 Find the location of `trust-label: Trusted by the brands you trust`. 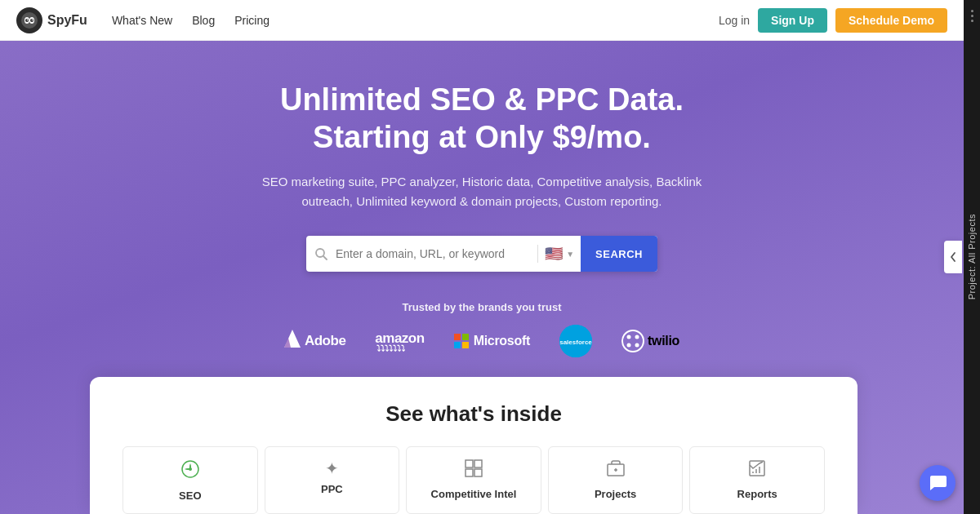

trust-label: Trusted by the brands you trust is located at coordinates (482, 307).